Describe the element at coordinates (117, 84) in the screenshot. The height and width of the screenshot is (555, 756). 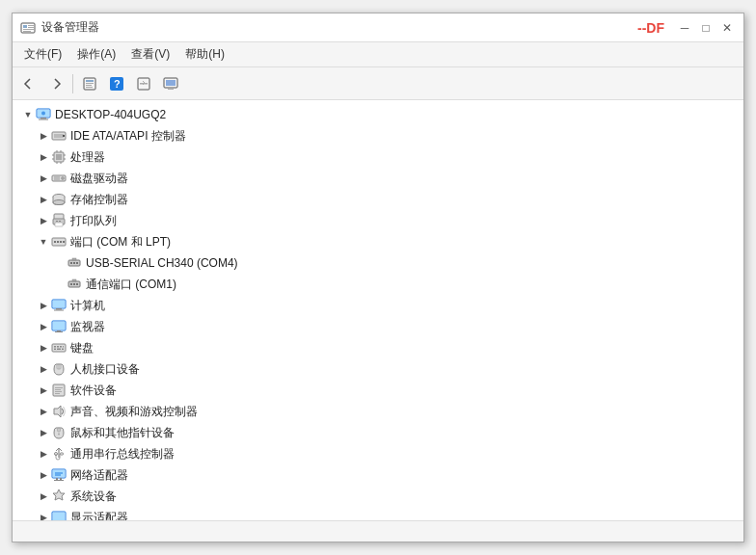
I see `help-button: ?` at that location.